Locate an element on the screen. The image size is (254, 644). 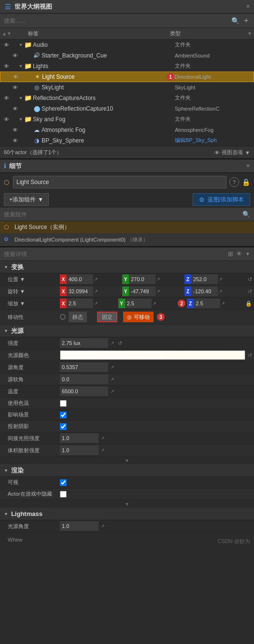
props-search-input is located at coordinates (114, 254).